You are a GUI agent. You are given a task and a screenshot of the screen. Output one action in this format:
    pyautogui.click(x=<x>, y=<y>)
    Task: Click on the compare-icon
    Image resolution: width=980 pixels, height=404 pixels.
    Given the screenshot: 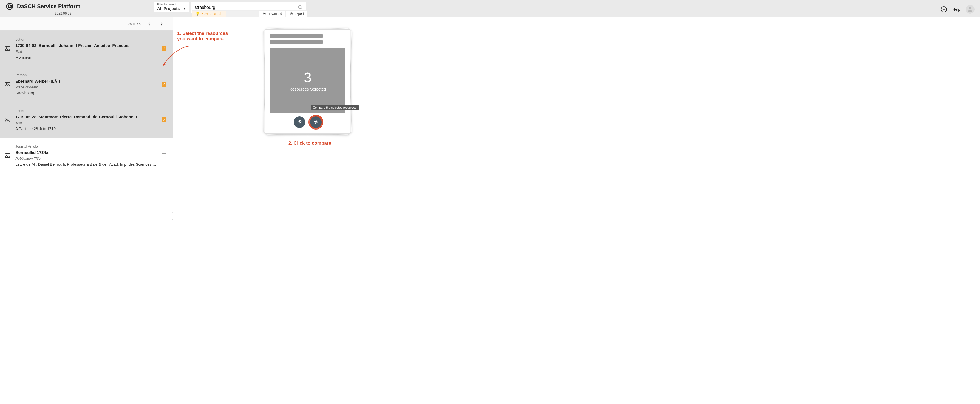 What is the action you would take?
    pyautogui.click(x=316, y=122)
    